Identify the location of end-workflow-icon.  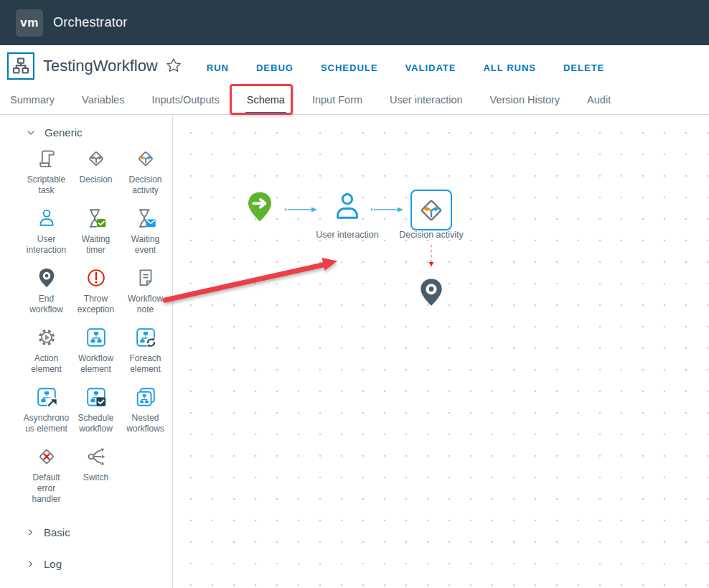
(47, 278).